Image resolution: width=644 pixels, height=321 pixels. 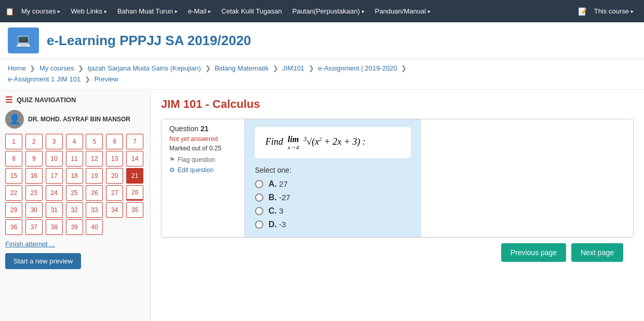 What do you see at coordinates (114, 159) in the screenshot?
I see `nav-btn-13: 13` at bounding box center [114, 159].